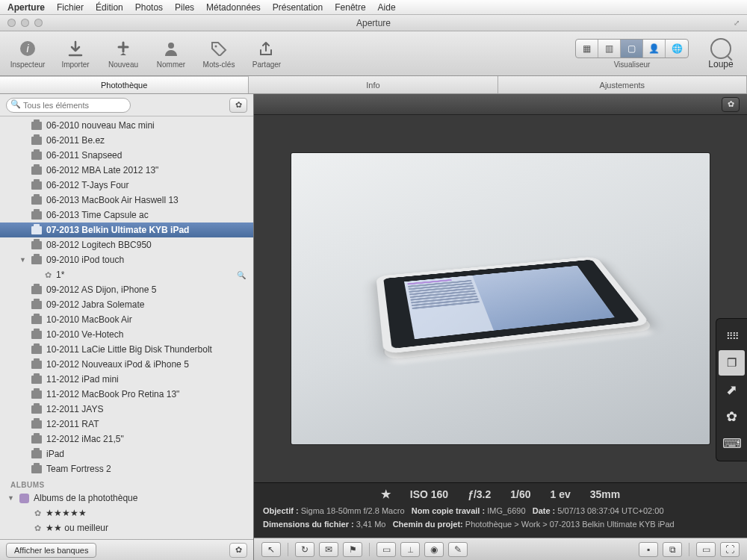  Describe the element at coordinates (127, 498) in the screenshot. I see `album-item: ▼Albums de la photothèque` at that location.